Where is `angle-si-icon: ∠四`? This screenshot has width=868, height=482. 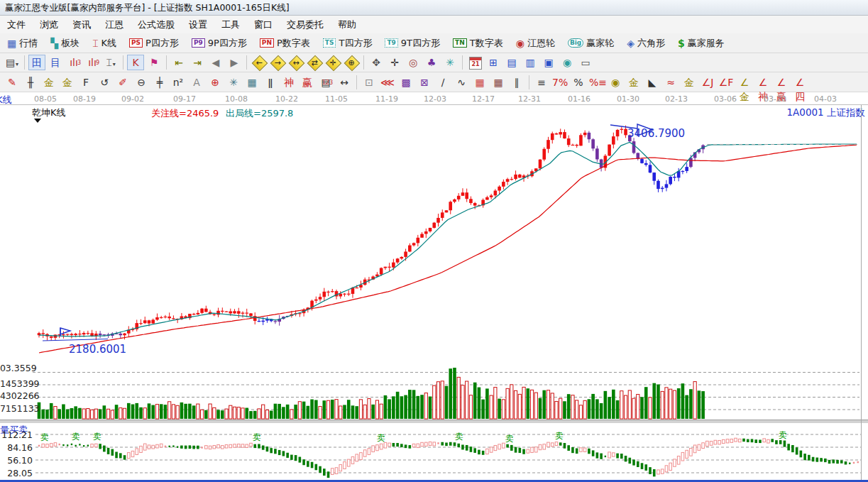 angle-si-icon: ∠四 is located at coordinates (800, 82).